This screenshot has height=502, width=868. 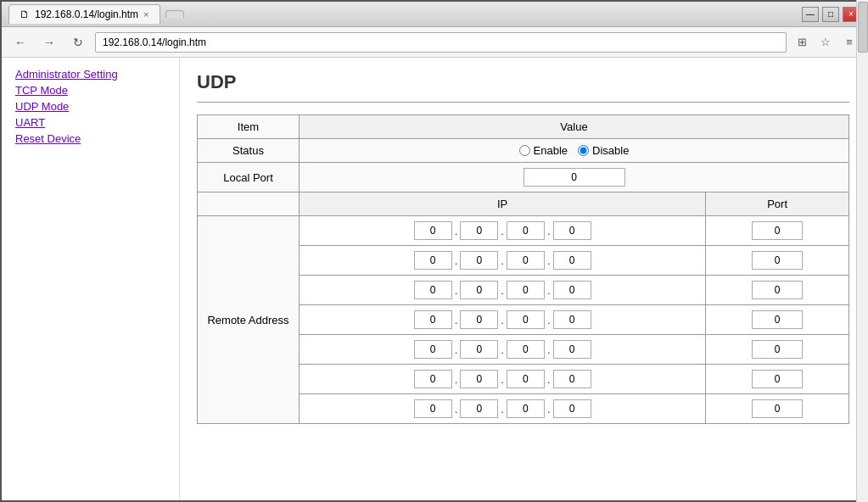 I want to click on new-tab-button, so click(x=175, y=14).